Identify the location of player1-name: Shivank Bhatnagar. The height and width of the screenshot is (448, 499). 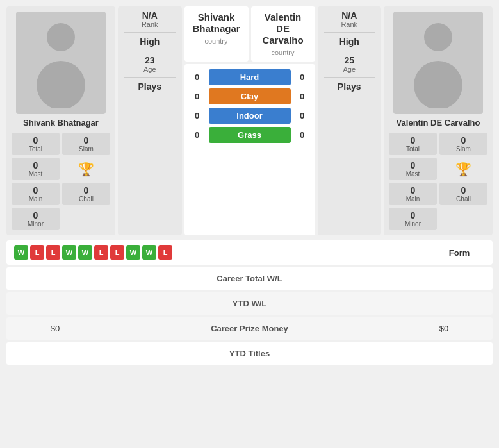
(61, 123).